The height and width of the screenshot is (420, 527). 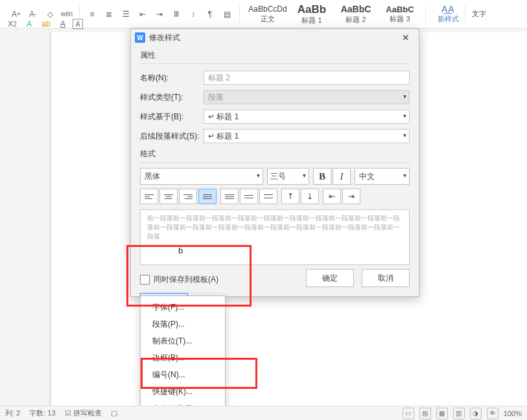 What do you see at coordinates (310, 196) in the screenshot?
I see `indent-decrease-top-button: ⤓` at bounding box center [310, 196].